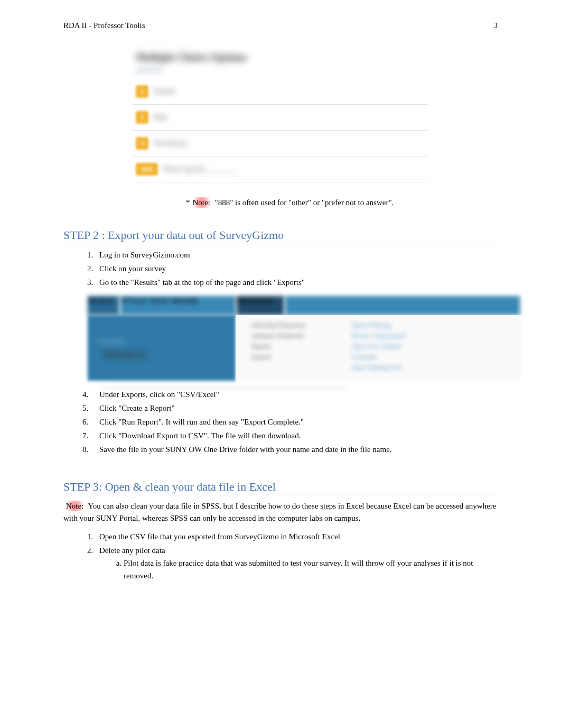  I want to click on header-left: RDA II - Professor Toolis, so click(105, 25).